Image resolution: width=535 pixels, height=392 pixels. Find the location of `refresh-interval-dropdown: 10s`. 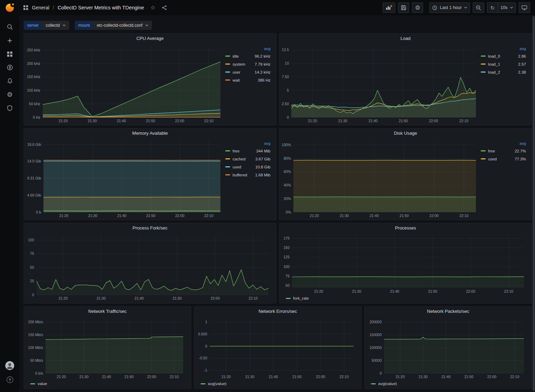

refresh-interval-dropdown: 10s is located at coordinates (507, 8).